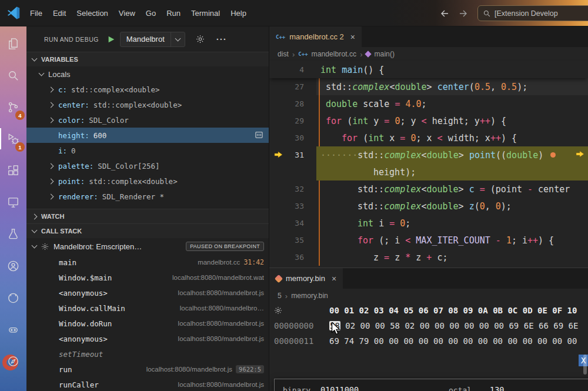 Image resolution: width=588 pixels, height=391 pixels. What do you see at coordinates (429, 121) in the screenshot?
I see `code-line-29: 29 for (int y = 0; y < height; y++) {` at bounding box center [429, 121].